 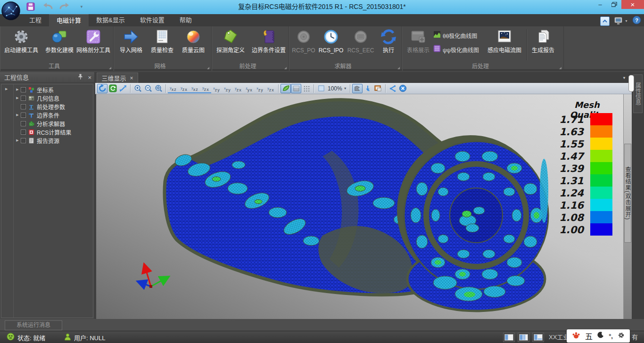 I want to click on splitter-grip, so click(x=631, y=83).